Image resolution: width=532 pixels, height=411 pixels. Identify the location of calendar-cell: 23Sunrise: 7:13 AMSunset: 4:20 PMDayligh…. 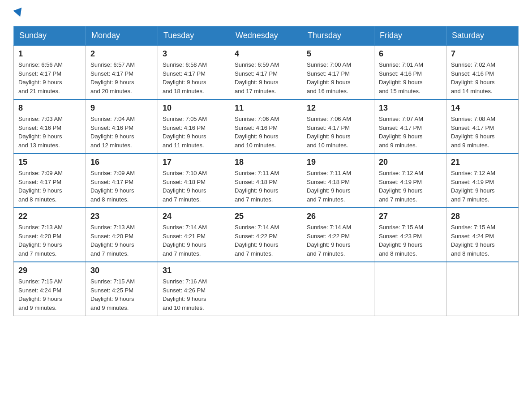
(122, 235).